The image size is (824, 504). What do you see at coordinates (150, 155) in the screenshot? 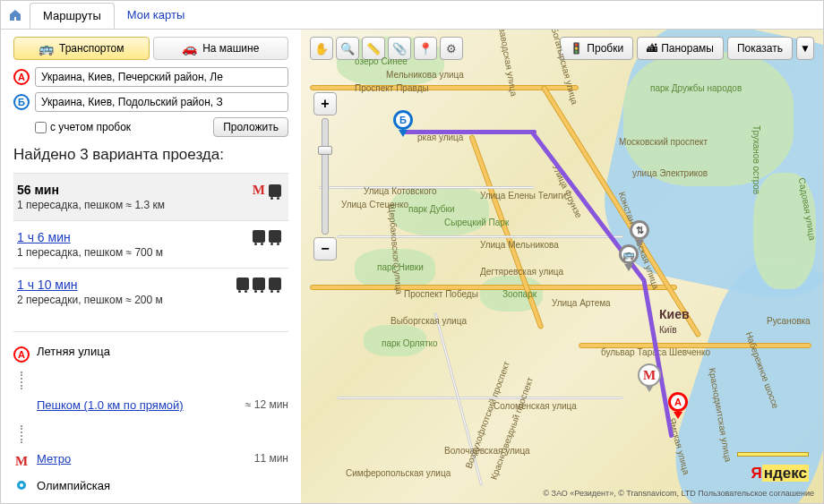
I see `found-header: Найдено 3 варианта проезда:` at bounding box center [150, 155].